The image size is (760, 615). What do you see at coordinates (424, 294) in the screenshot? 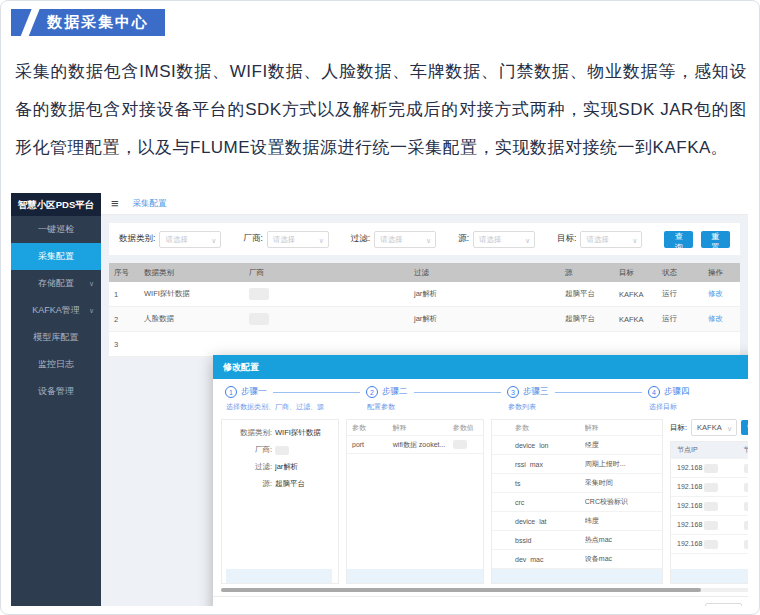
I see `table-row: 1 WIFI探针数据 jar解析 超脑平台 KAFKA 运行 修改` at bounding box center [424, 294].